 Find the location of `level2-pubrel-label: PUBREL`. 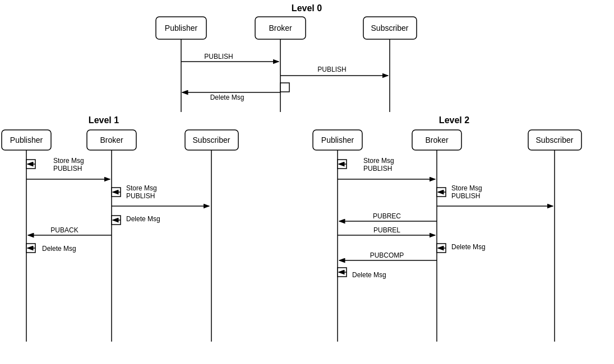

level2-pubrel-label: PUBREL is located at coordinates (387, 230).